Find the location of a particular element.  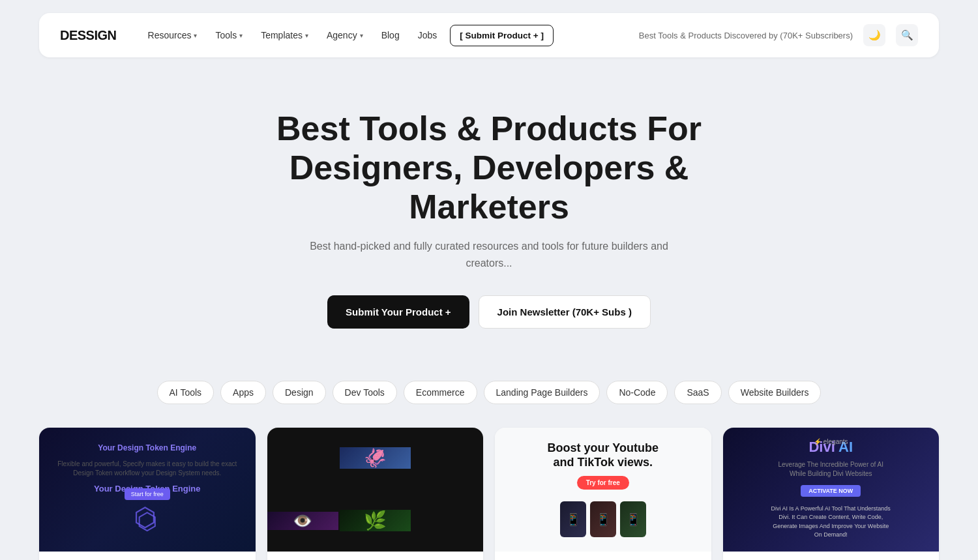

filter-ecommerce: Ecommerce is located at coordinates (441, 392).